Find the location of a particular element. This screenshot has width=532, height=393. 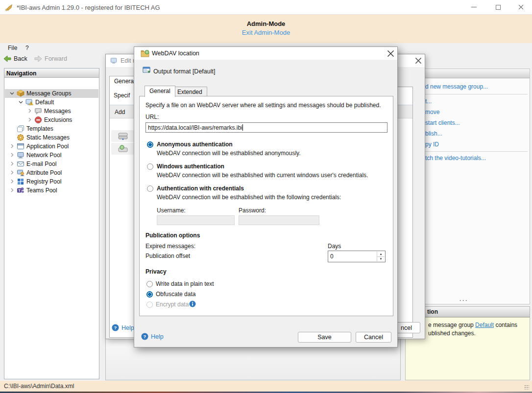

webdav-dialog-title: WebDAV location is located at coordinates (175, 53).